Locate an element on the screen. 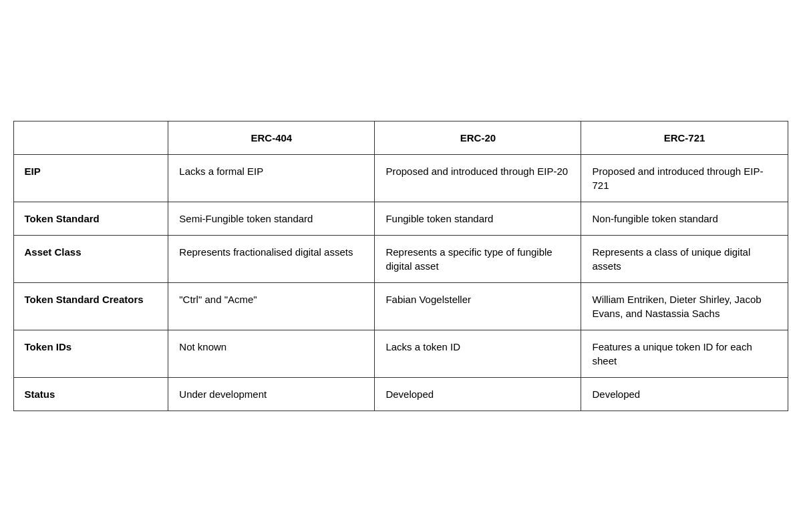 This screenshot has width=801, height=532. row-erc20-status: Developed is located at coordinates (478, 394).